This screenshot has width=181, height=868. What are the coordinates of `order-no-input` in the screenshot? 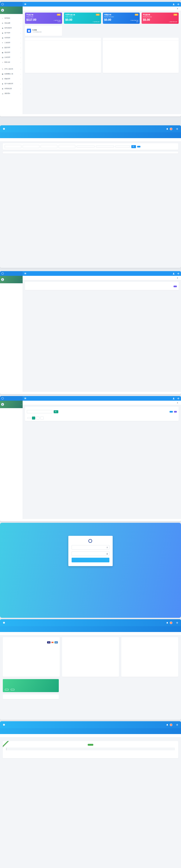 It's located at (13, 147).